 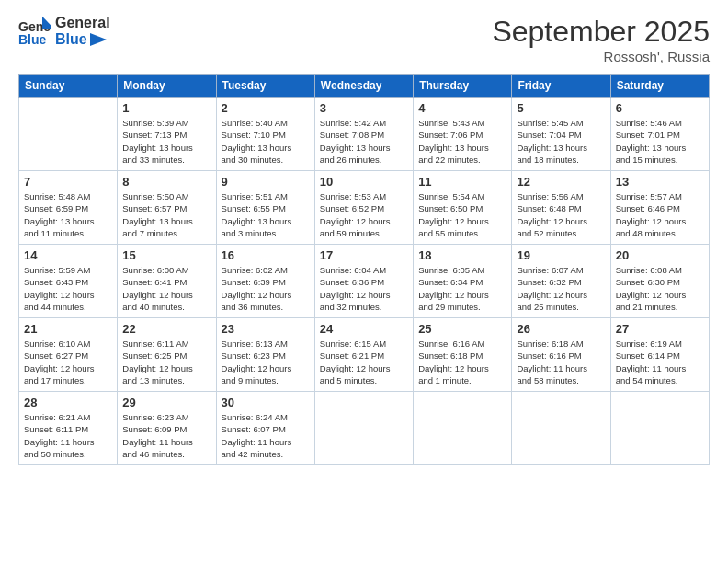 I want to click on day-info-line: Sunset: 7:04 PM, so click(x=549, y=134).